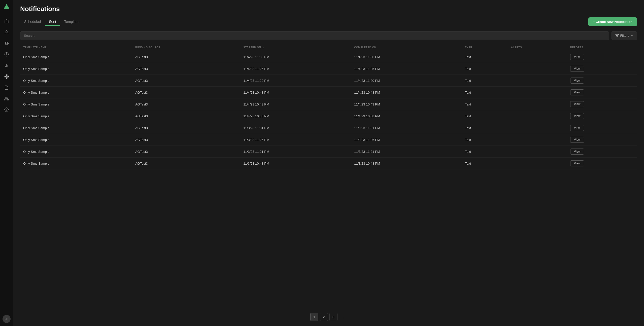 Image resolution: width=644 pixels, height=326 pixels. Describe the element at coordinates (7, 54) in the screenshot. I see `clock-icon` at that location.